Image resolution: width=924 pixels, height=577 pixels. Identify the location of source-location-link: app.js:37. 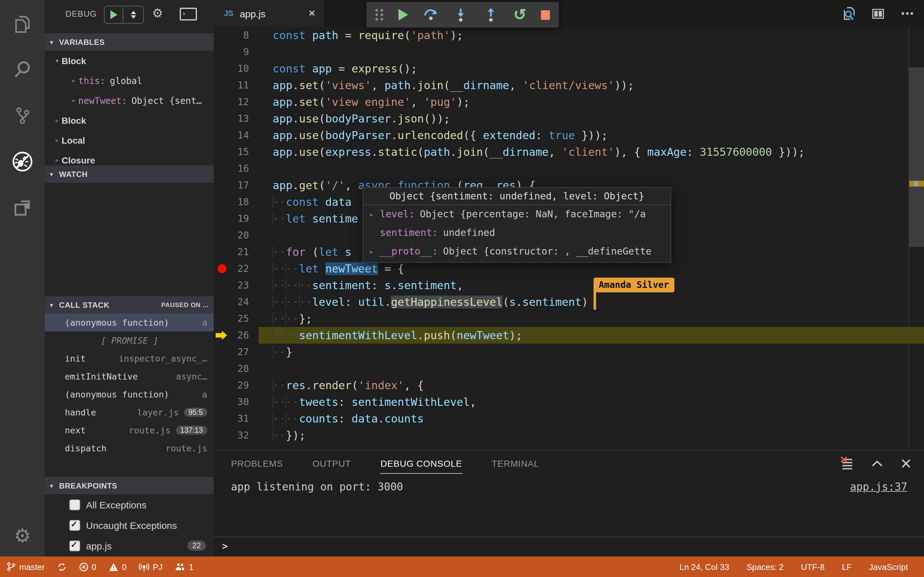
(879, 487).